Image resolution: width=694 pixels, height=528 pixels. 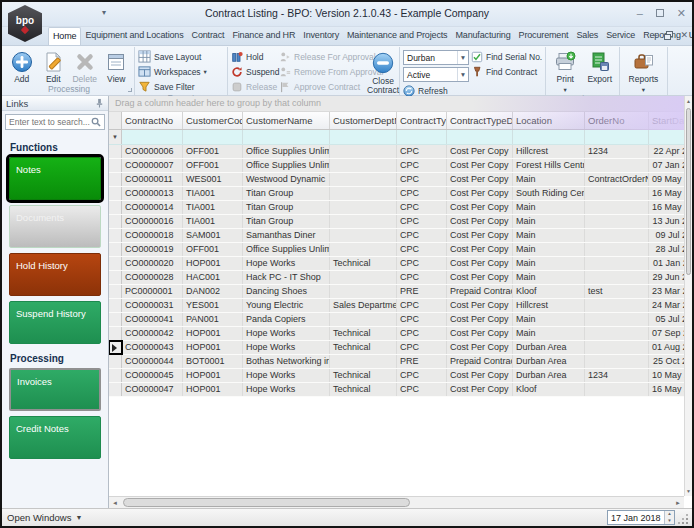 I want to click on table-row: CO0000016TIA001Titan GroupCPCCost Per Co…, so click(x=396, y=222).